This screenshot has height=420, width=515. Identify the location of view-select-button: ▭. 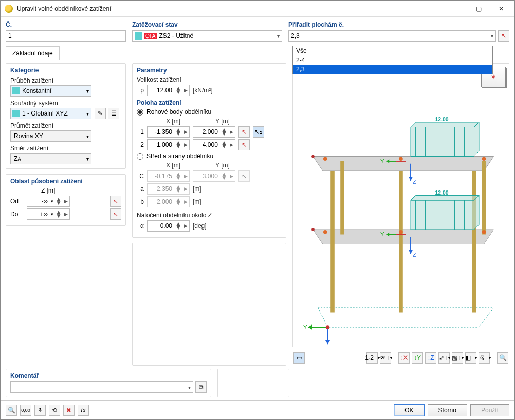
(299, 358).